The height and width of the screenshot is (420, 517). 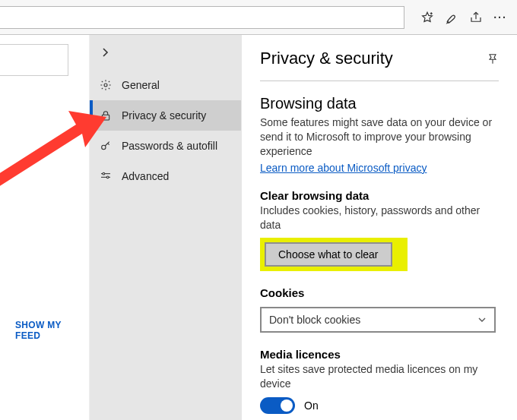 I want to click on cookies-dropdown: Don't block cookies, so click(x=378, y=320).